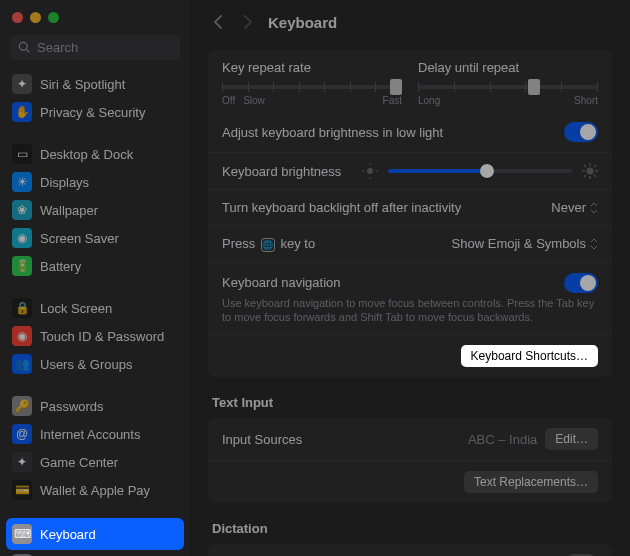 Image resolution: width=630 pixels, height=556 pixels. What do you see at coordinates (312, 87) in the screenshot?
I see `key-repeat-slider` at bounding box center [312, 87].